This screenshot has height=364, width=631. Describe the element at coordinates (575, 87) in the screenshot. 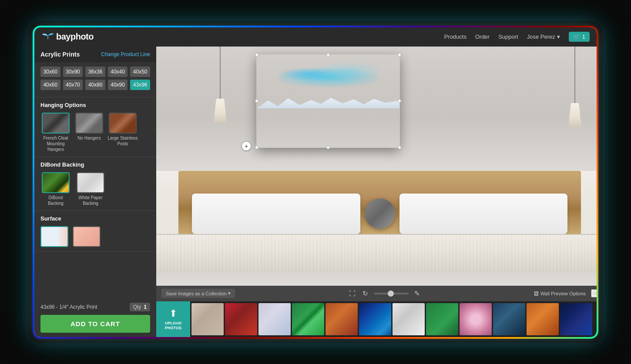

I see `pendant-light-right` at that location.